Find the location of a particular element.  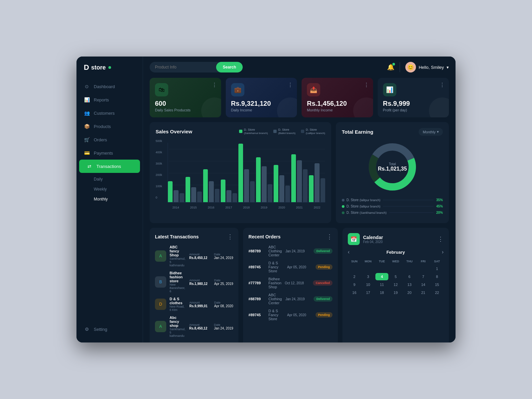

user-info: 😊 Hello, Smiley ▾ is located at coordinates (427, 67).